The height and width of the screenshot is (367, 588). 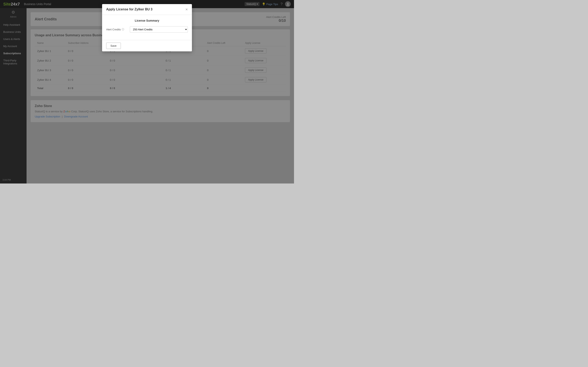 I want to click on modal-title: Apply License for Zylker BU 3, so click(x=129, y=9).